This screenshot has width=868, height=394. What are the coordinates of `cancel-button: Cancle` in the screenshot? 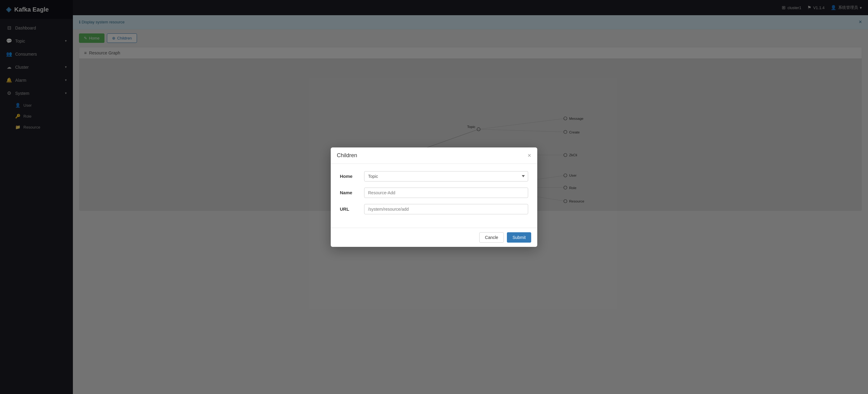 It's located at (492, 237).